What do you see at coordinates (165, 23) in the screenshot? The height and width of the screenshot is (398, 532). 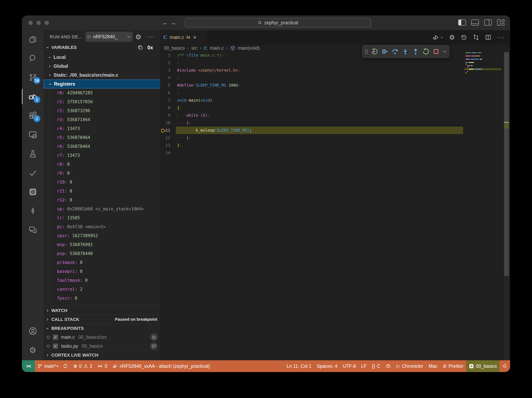 I see `back-icon: ←` at bounding box center [165, 23].